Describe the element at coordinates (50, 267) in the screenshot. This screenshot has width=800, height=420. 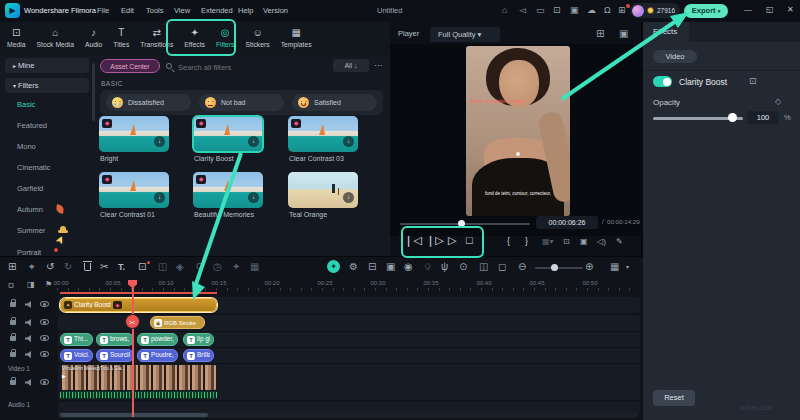
I see `undo-icon: ↺` at that location.